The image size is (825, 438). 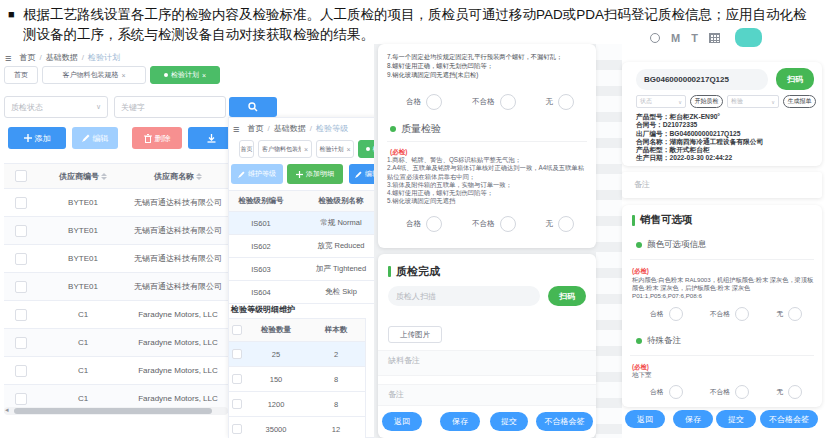 What do you see at coordinates (714, 38) in the screenshot?
I see `grid-icon` at bounding box center [714, 38].